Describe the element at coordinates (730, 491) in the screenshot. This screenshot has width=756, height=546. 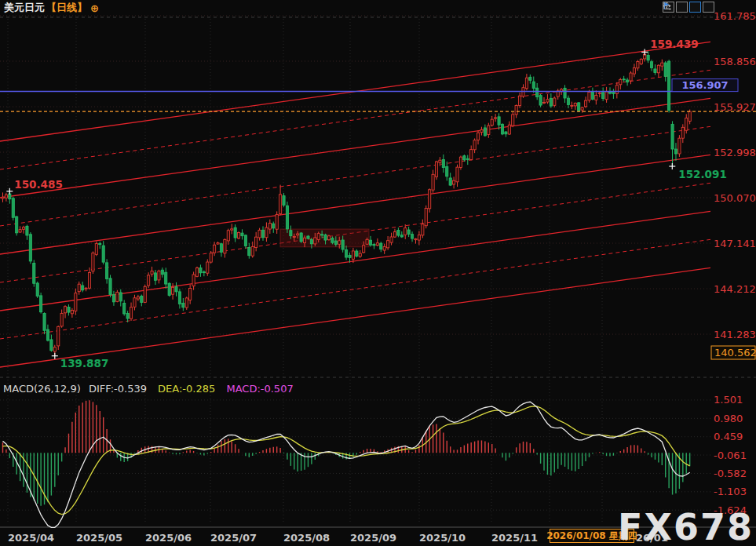
I see `macd-axis-label: -1.103` at that location.